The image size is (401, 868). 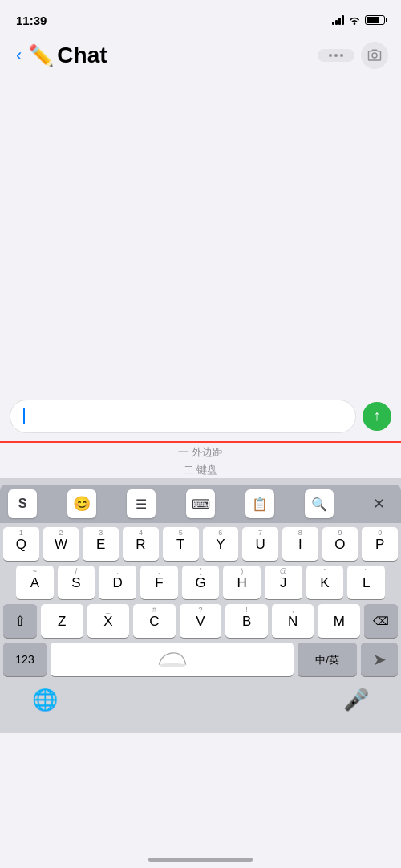 I want to click on key-m: M, so click(x=338, y=621).